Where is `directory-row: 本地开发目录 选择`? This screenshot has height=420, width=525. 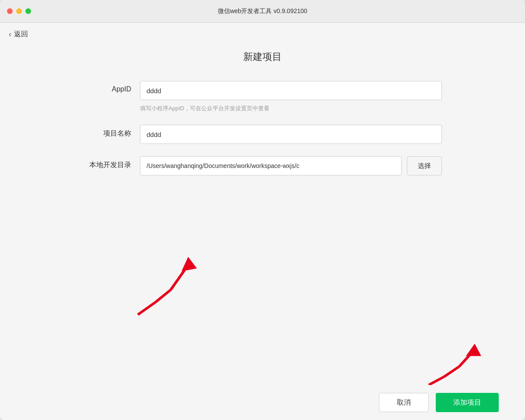 directory-row: 本地开发目录 选择 is located at coordinates (262, 166).